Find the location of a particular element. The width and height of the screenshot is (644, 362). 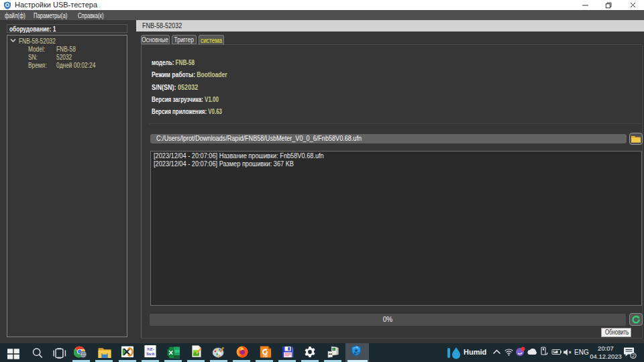

svg-text: NE- is located at coordinates (150, 349).